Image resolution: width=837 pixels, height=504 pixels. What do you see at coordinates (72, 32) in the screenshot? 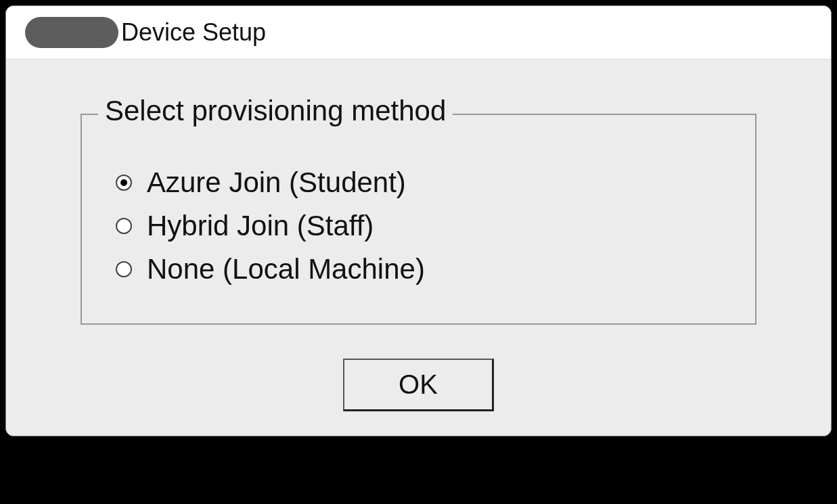
I see `app-icon` at bounding box center [72, 32].